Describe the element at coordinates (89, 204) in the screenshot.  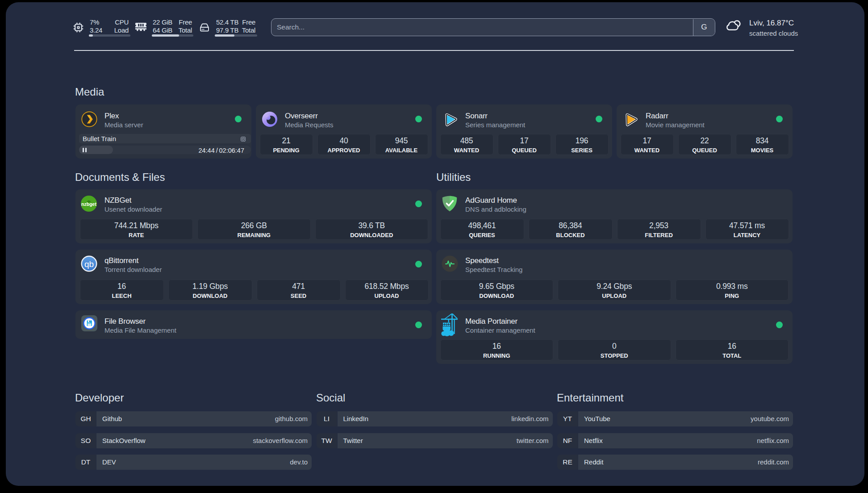
I see `svg-text: nzbget` at that location.